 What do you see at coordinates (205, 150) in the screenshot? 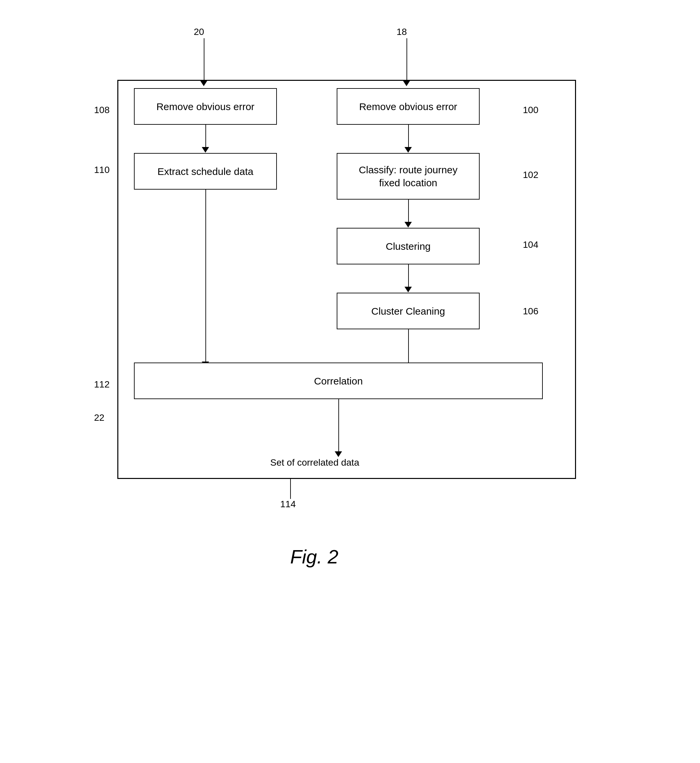
I see `arrow-left-1-tip` at bounding box center [205, 150].